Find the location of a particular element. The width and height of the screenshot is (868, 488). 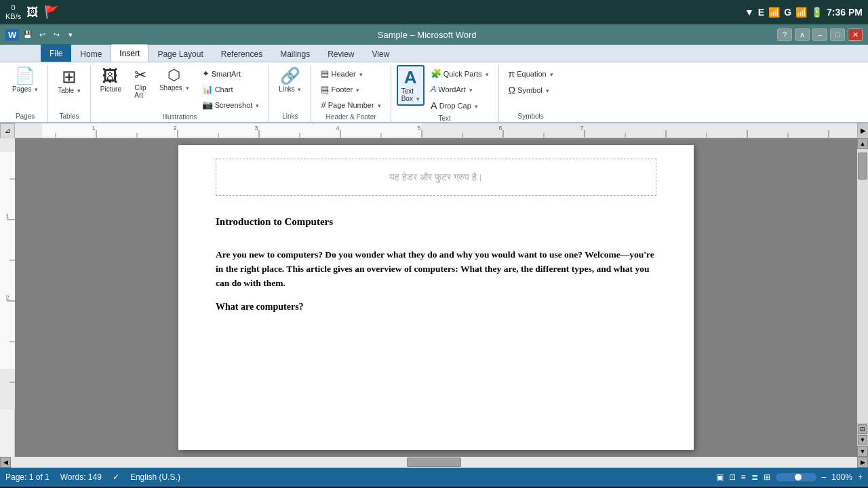

table-button: ⊞ Table ▾ is located at coordinates (69, 81).